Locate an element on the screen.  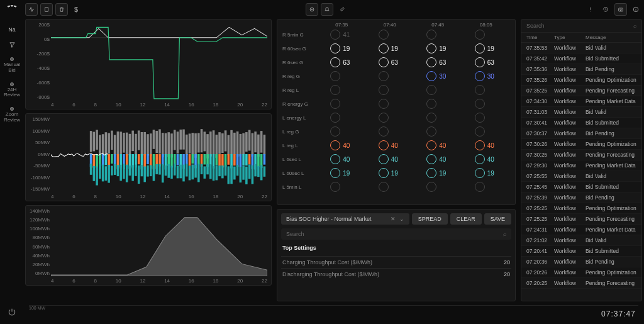
close-icon: ✕ is located at coordinates (393, 219).